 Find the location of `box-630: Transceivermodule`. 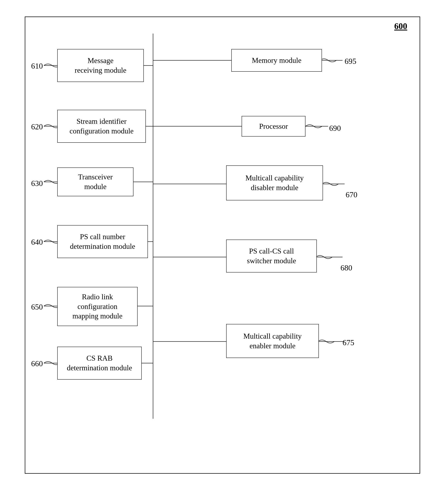

box-630: Transceivermodule is located at coordinates (95, 182).